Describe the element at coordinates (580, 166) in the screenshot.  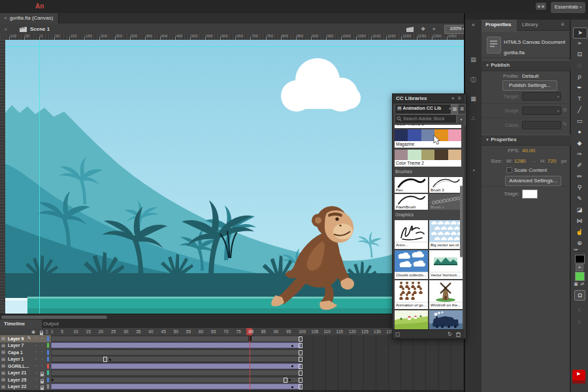
I see `brush-tool: ✐` at that location.